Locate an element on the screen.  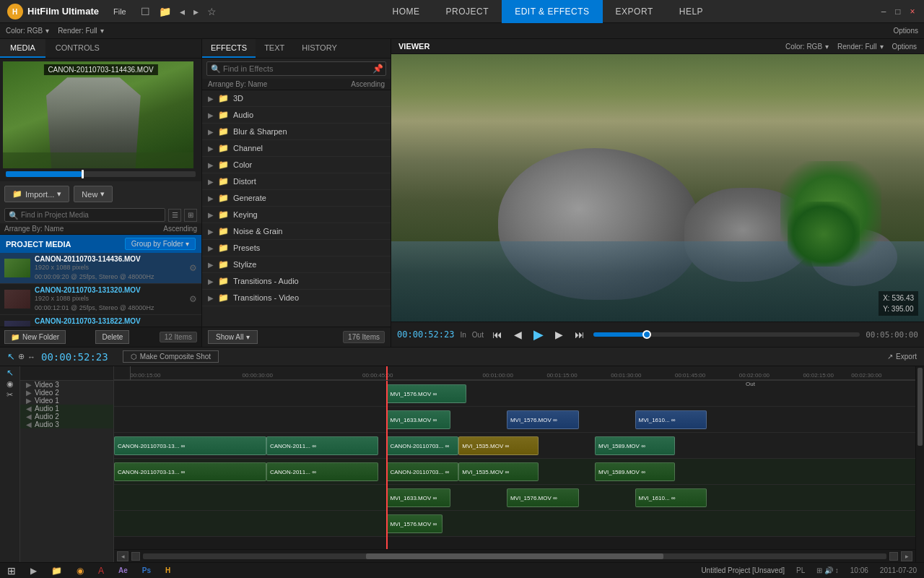
preview-scrubber is located at coordinates (101, 173).